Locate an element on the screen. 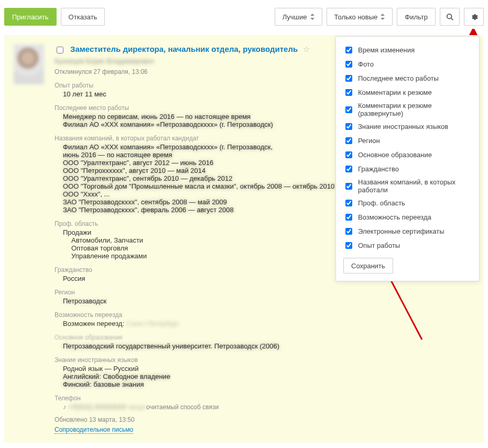 The width and height of the screenshot is (488, 448). column-option-label: Основное образование is located at coordinates (395, 155).